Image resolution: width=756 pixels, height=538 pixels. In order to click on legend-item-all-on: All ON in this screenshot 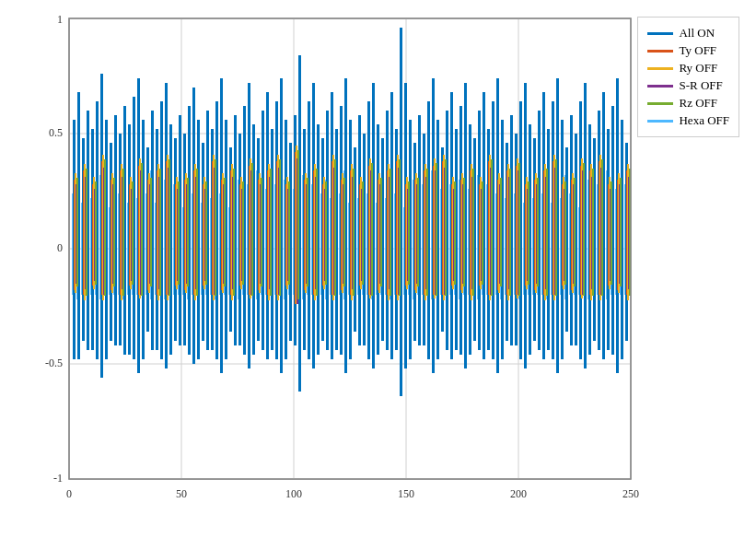, I will do `click(689, 33)`.